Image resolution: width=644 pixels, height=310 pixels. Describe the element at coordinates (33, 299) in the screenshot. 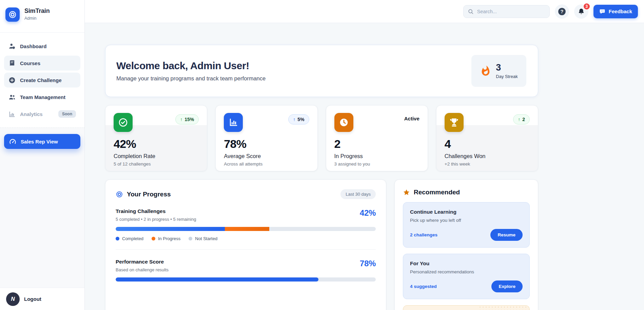

I see `logout-button: Logout` at that location.